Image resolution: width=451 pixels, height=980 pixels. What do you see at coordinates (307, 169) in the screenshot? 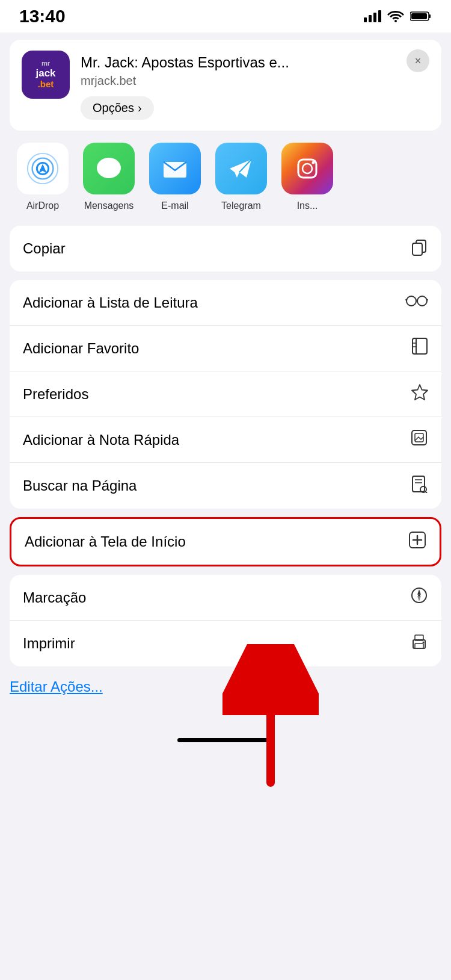
I see `instagram-icon` at bounding box center [307, 169].